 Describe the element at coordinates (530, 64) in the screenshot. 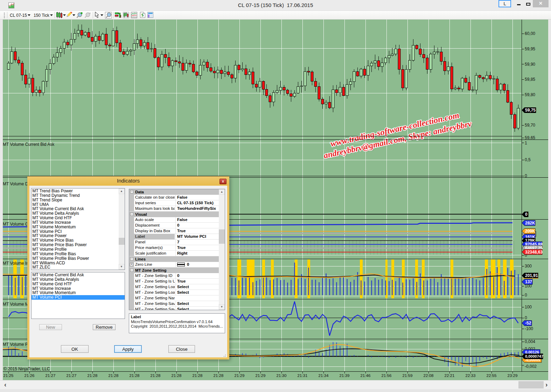

I see `svg-text: 59,90` at that location.